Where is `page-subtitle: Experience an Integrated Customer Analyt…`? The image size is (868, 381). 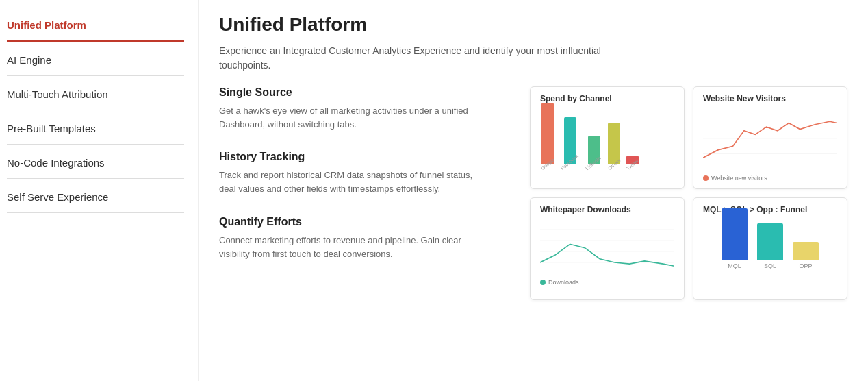 page-subtitle: Experience an Integrated Customer Analyt… is located at coordinates (418, 58).